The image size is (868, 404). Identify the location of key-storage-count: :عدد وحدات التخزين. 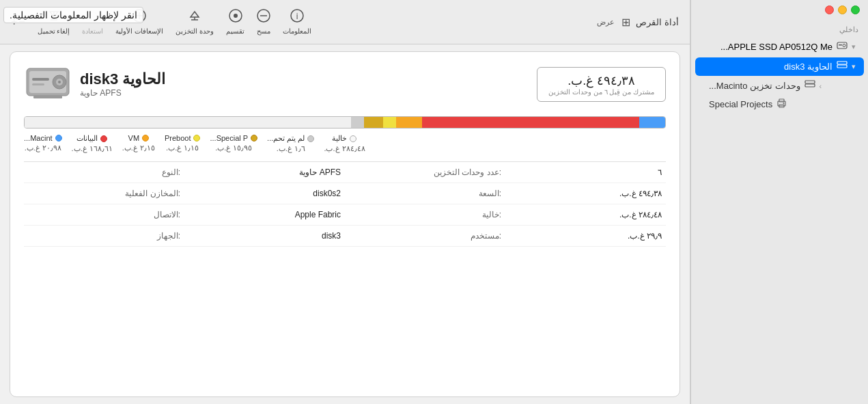
(425, 172).